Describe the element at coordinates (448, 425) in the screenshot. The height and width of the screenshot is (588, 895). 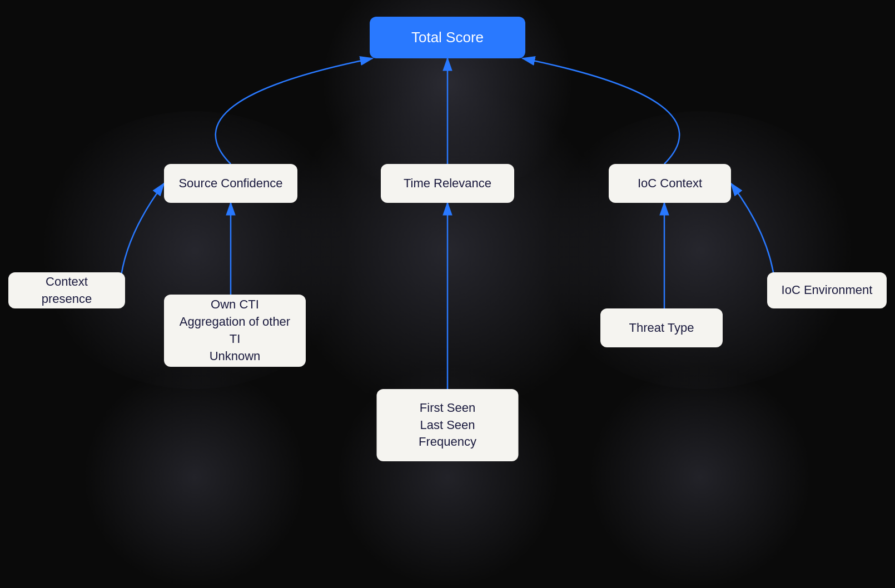
I see `first-seen-card: First Seen Last Seen Frequency` at that location.